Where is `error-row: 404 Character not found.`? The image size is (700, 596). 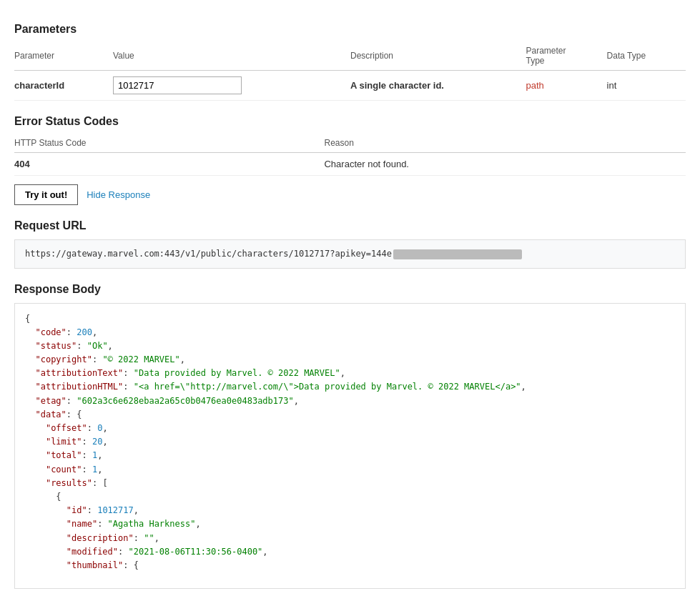 error-row: 404 Character not found. is located at coordinates (350, 164).